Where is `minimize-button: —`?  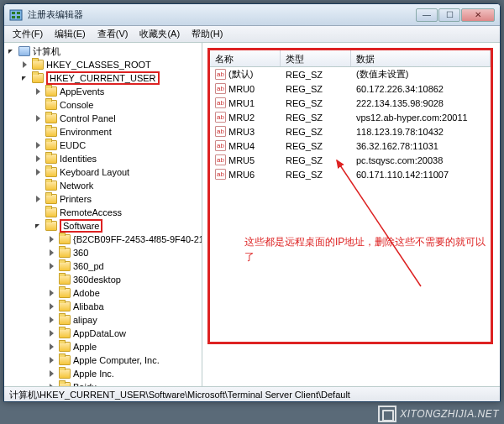
minimize-button: — is located at coordinates (427, 15).